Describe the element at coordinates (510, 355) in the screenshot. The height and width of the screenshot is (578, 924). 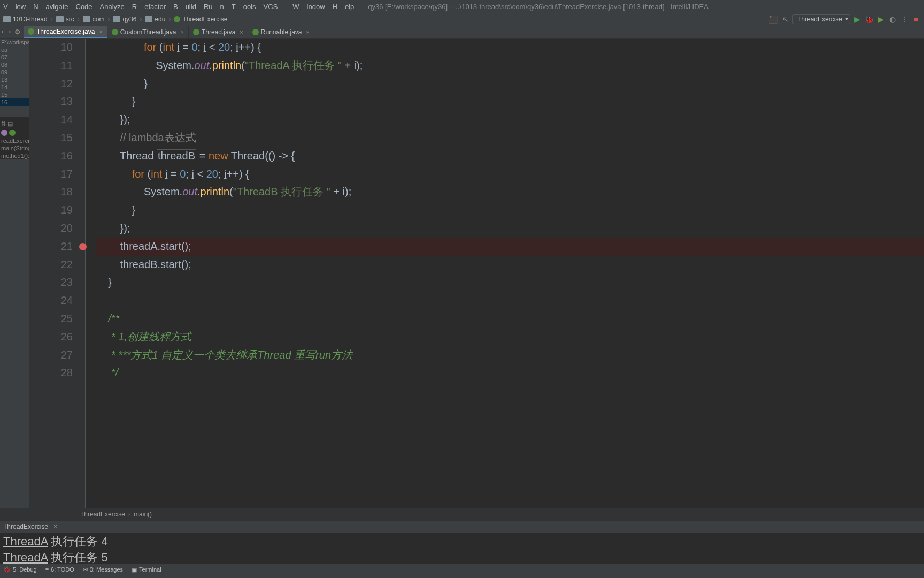
I see `code-line-27: * ***方式1 自定义一个类去继承Thread 重写run方法` at that location.